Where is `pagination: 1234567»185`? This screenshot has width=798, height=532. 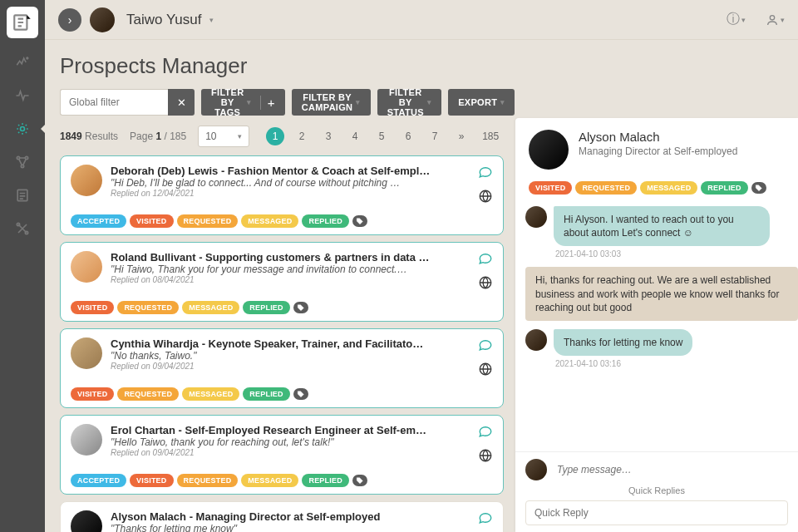 pagination: 1234567»185 is located at coordinates (384, 136).